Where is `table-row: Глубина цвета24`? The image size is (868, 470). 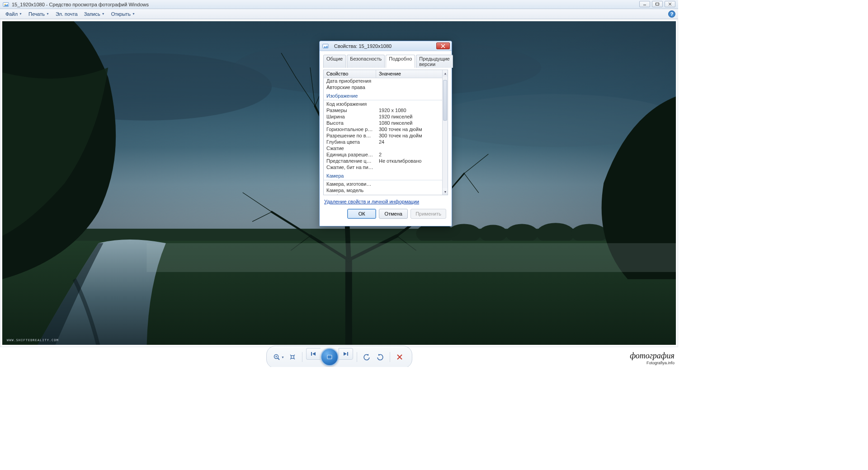 table-row: Глубина цвета24 is located at coordinates (383, 142).